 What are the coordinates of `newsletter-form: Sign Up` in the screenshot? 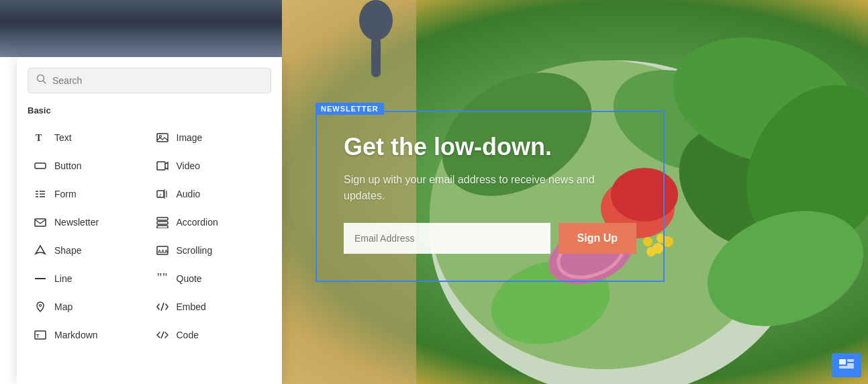 It's located at (490, 238).